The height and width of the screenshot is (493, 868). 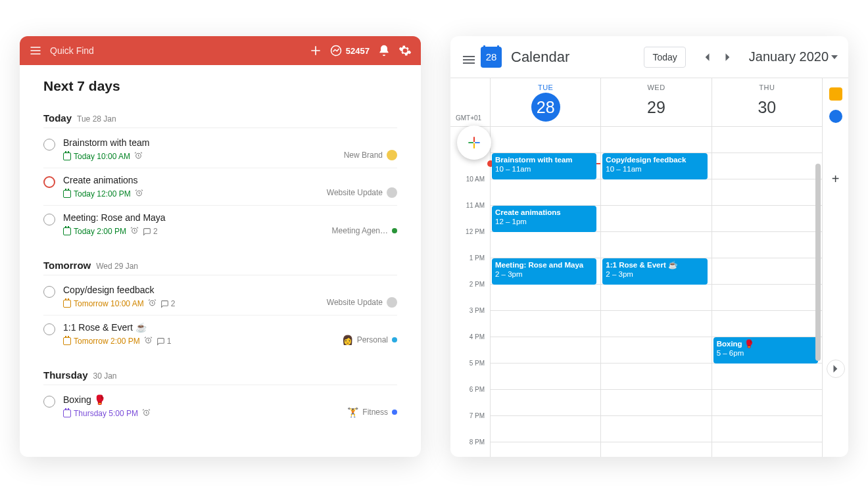 What do you see at coordinates (200, 143) in the screenshot?
I see `task-title: Brainstorm with team` at bounding box center [200, 143].